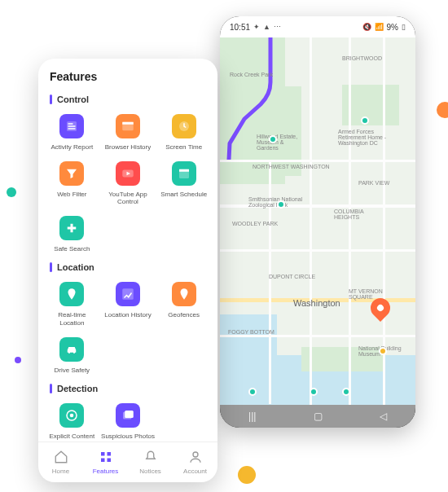 This screenshot has width=448, height=492. What do you see at coordinates (127, 315) in the screenshot?
I see `feature-label: Location History` at bounding box center [127, 315].